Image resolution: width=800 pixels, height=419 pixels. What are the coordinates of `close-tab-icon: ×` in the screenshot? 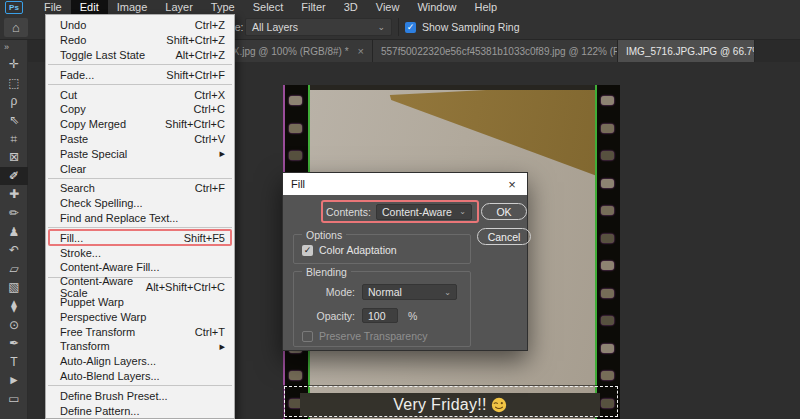 It's located at (361, 51).